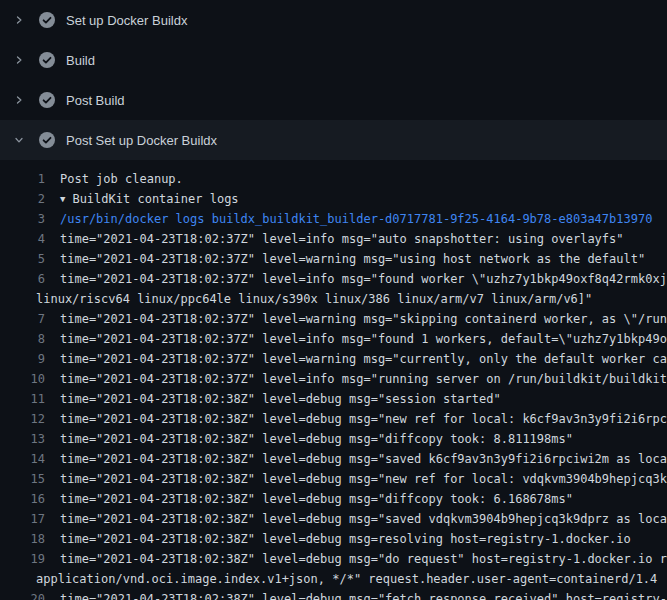 The image size is (667, 600). What do you see at coordinates (22, 359) in the screenshot?
I see `log-line-number: 9` at bounding box center [22, 359].